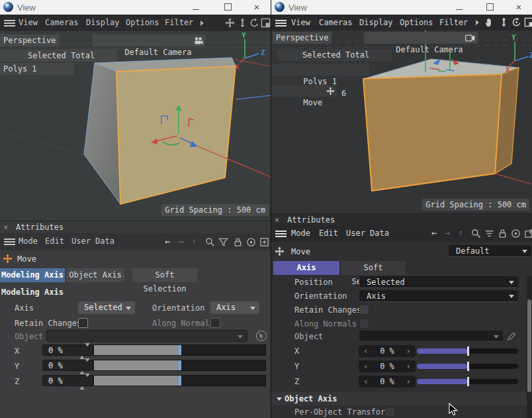 The height and width of the screenshot is (418, 532). Describe the element at coordinates (230, 23) in the screenshot. I see `pan-icon` at that location.